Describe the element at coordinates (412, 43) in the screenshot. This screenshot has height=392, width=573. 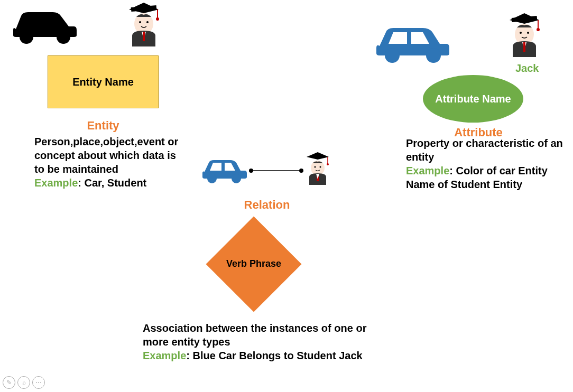
I see `car-icon-blue-top` at that location.